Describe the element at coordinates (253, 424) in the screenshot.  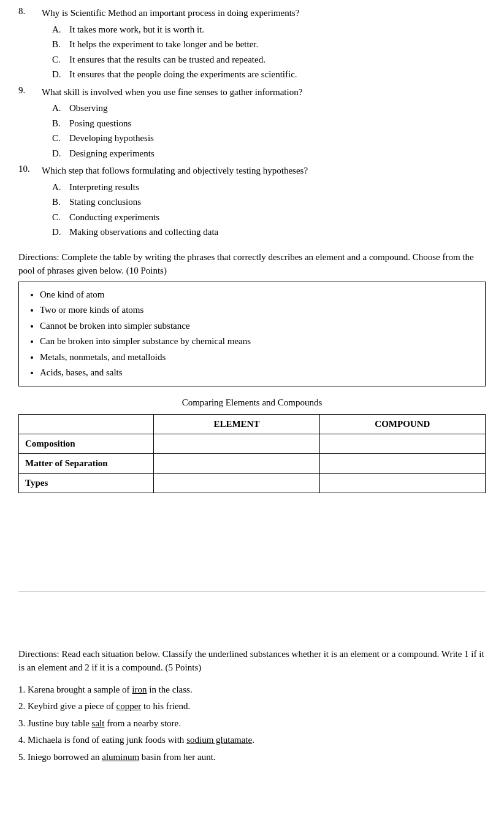
I see `table-header-row: ELEMENT COMPOUND` at that location.